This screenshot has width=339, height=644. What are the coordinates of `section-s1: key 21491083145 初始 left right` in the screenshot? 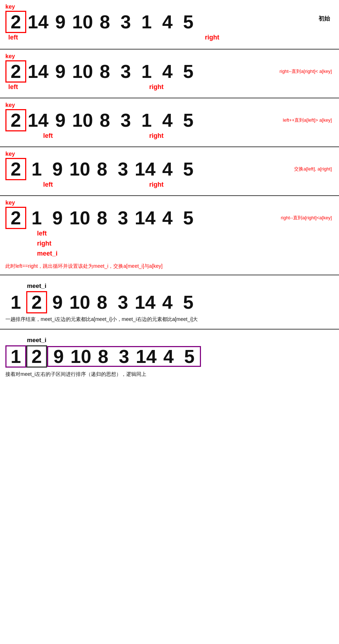 It's located at (170, 25).